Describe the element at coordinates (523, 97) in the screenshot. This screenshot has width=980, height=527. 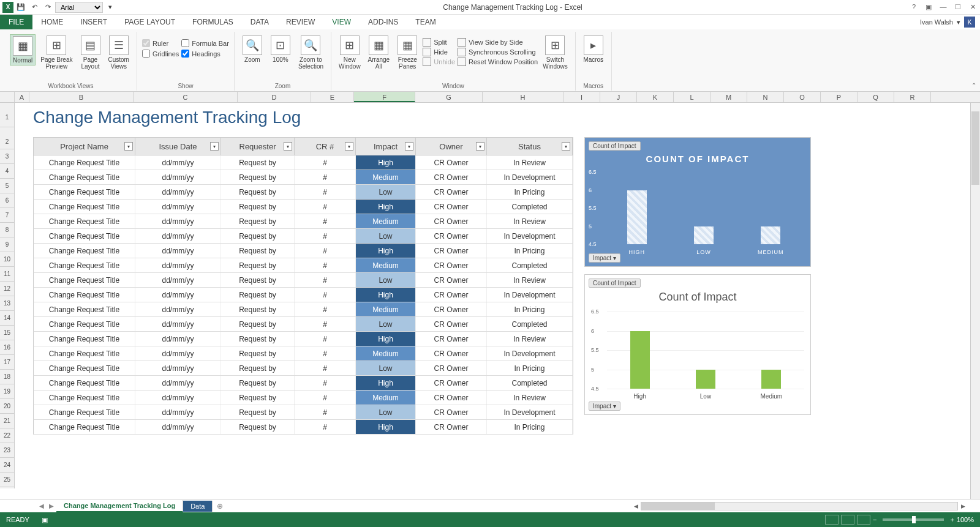
I see `col-H: H` at that location.